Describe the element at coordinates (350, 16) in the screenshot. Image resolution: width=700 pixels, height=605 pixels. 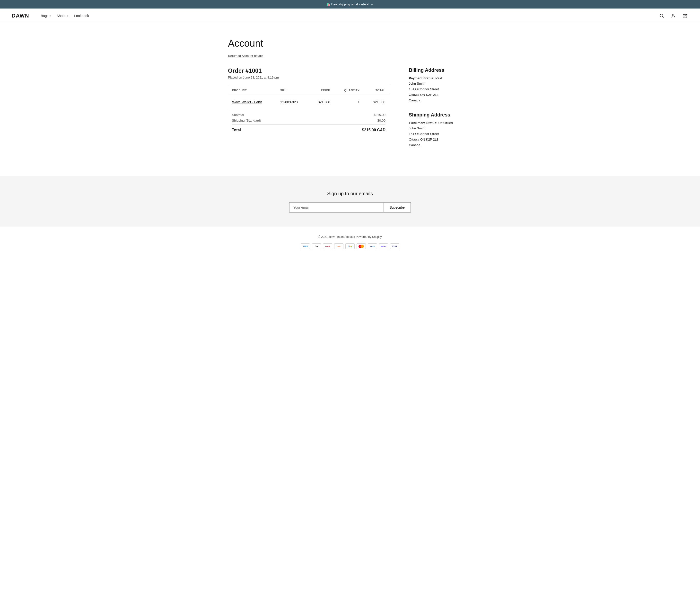
I see `site-header: DAWN Bags ▾ Shoes ▾ Lookbook` at that location.